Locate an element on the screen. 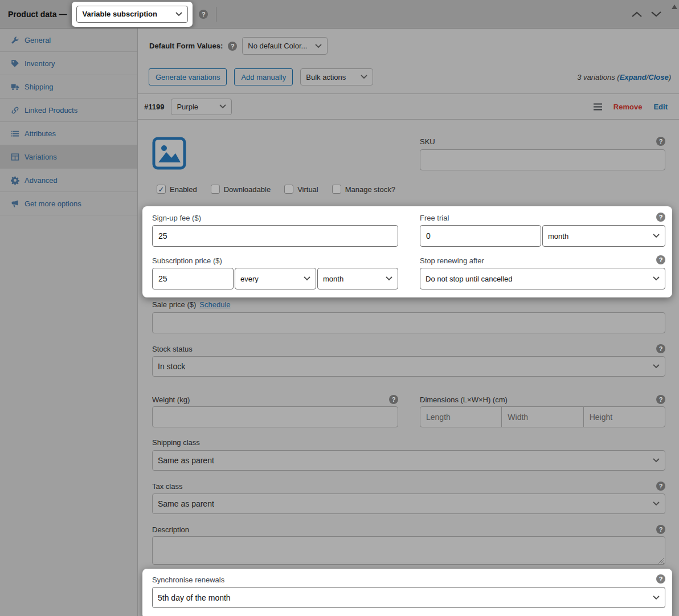  gear-icon is located at coordinates (15, 180).